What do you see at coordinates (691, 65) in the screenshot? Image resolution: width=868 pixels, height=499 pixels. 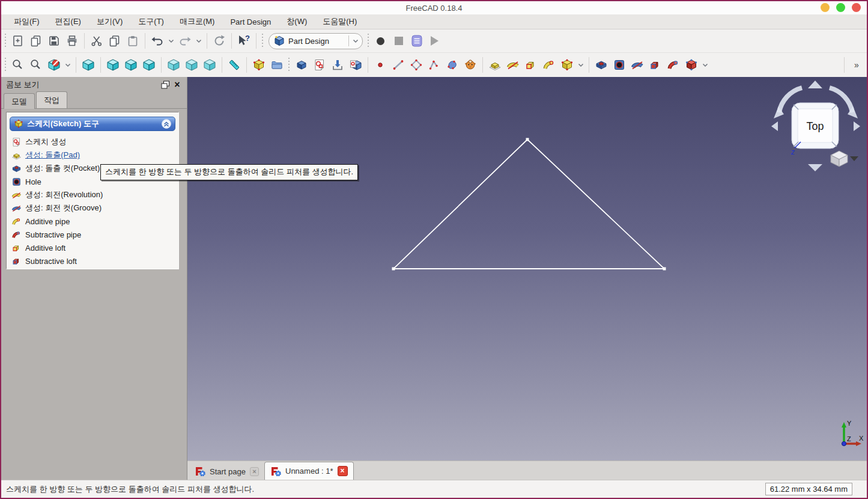 I see `subtractive-primitives-button` at bounding box center [691, 65].